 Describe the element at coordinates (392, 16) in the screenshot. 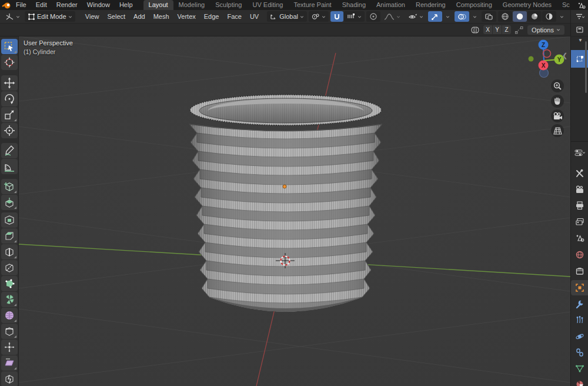

I see `falloff-dropdown` at that location.